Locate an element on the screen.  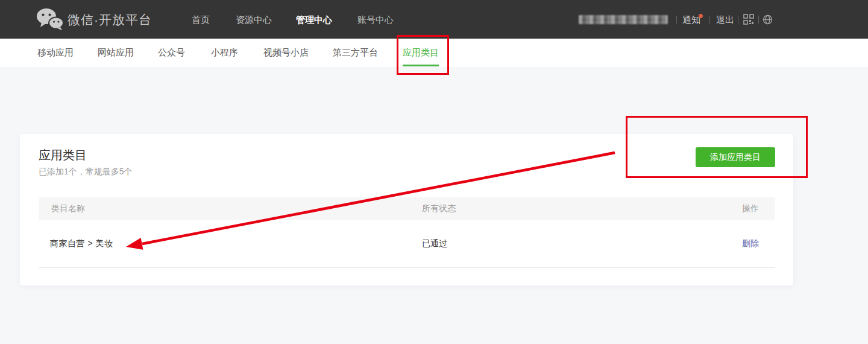
panel-title: 应用类目 is located at coordinates (63, 156).